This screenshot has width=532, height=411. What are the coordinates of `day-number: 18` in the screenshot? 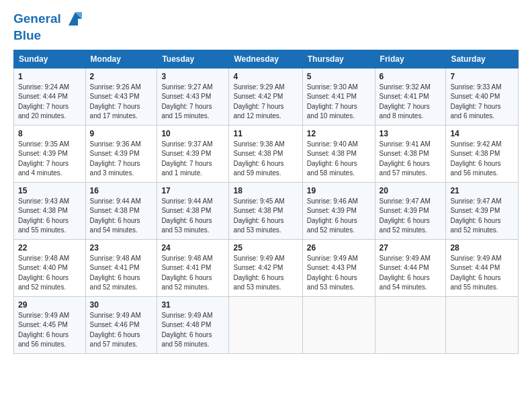 It's located at (265, 191).